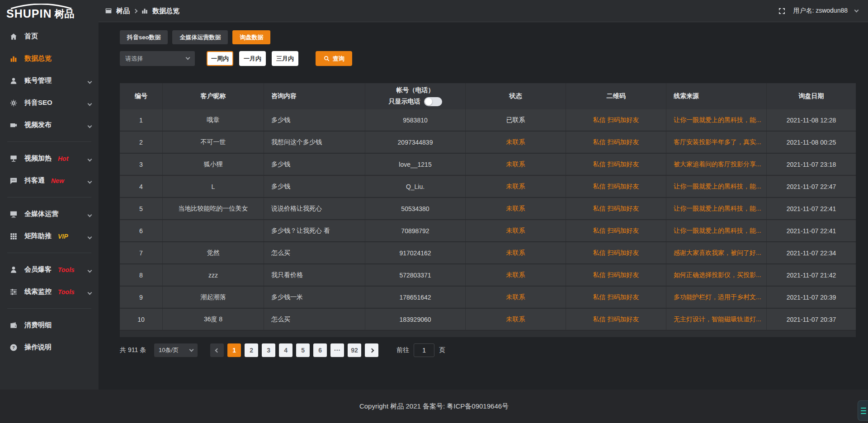 This screenshot has height=423, width=868. Describe the element at coordinates (354, 350) in the screenshot. I see `page-button-92: 92` at that location.